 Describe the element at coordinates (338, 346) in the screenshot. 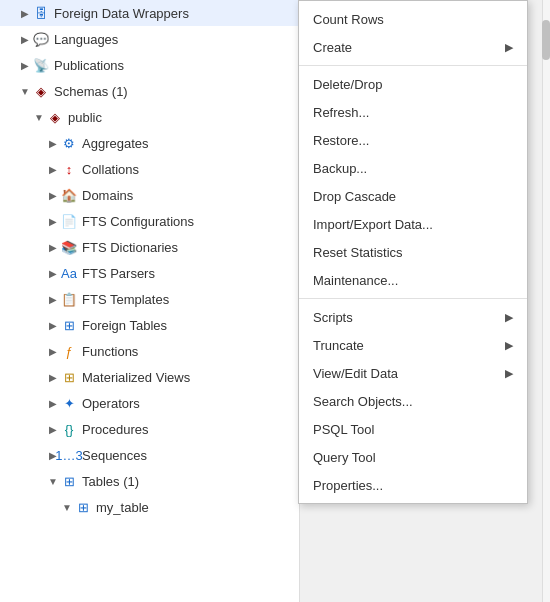

I see `menu-label-truncate: Truncate` at that location.